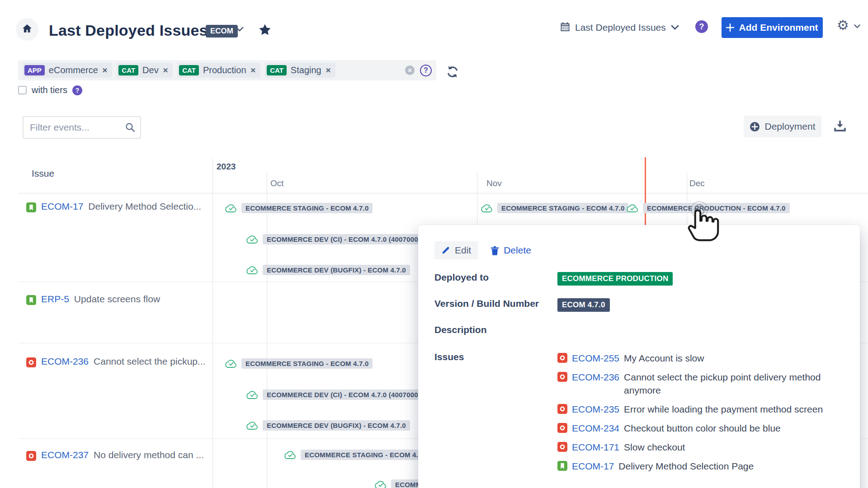 This screenshot has width=868, height=488. Describe the element at coordinates (730, 28) in the screenshot. I see `plus-icon` at that location.